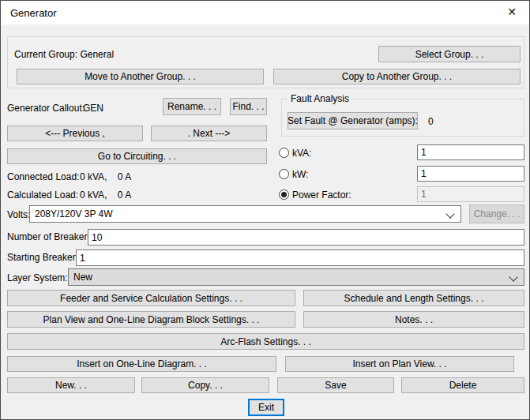  I want to click on rename-button: Rename. . ., so click(192, 107).